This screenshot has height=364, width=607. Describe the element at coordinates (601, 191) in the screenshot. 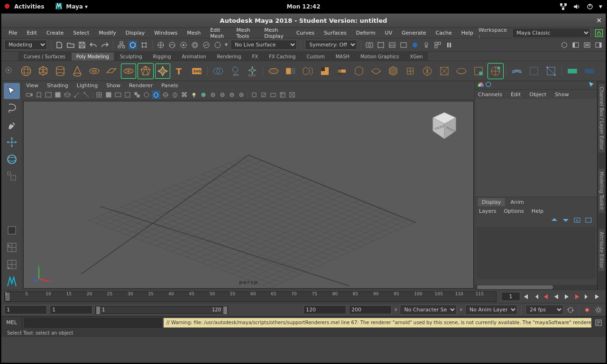

I see `side-tab-modelingtoolkit: Modeling Toolkit` at that location.